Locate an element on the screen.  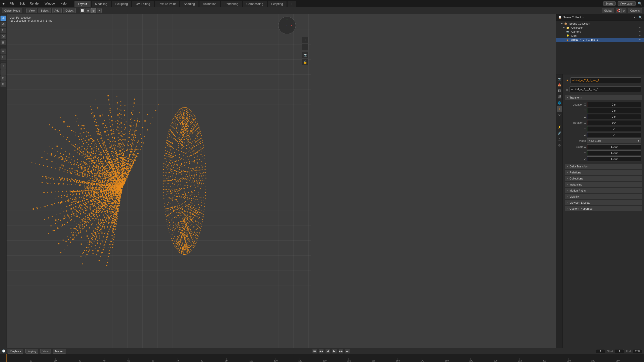
props-data-icon: △ is located at coordinates (559, 139).